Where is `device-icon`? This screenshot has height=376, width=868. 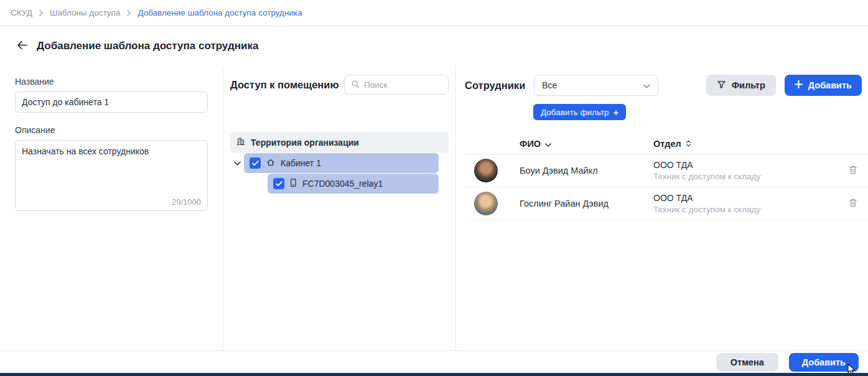
device-icon is located at coordinates (294, 184).